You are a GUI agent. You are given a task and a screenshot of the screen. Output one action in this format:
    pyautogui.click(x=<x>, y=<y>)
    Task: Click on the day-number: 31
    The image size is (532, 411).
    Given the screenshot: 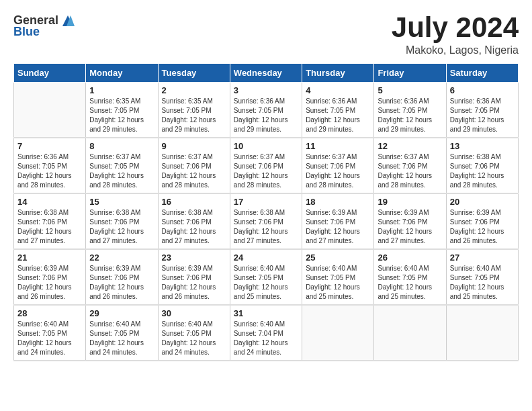 What is the action you would take?
    pyautogui.click(x=266, y=313)
    